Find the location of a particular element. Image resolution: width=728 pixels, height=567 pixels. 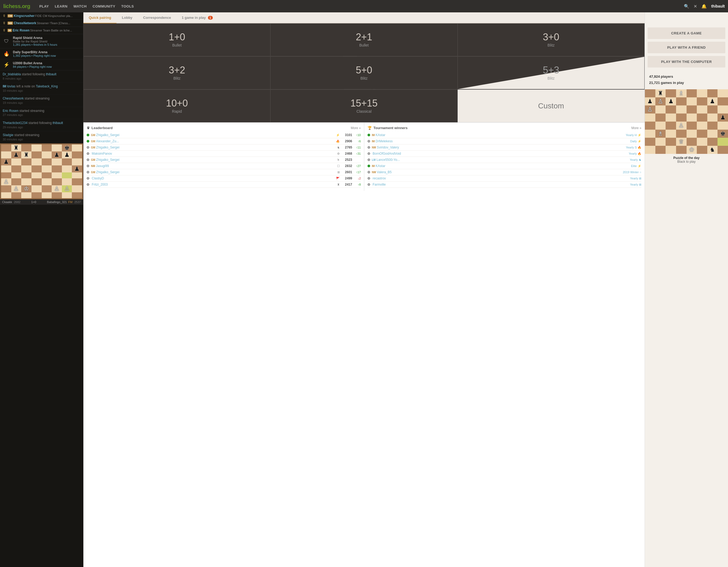

tournament-info: Rapid Shield Arena Battle for the Rapid … is located at coordinates (47, 41).